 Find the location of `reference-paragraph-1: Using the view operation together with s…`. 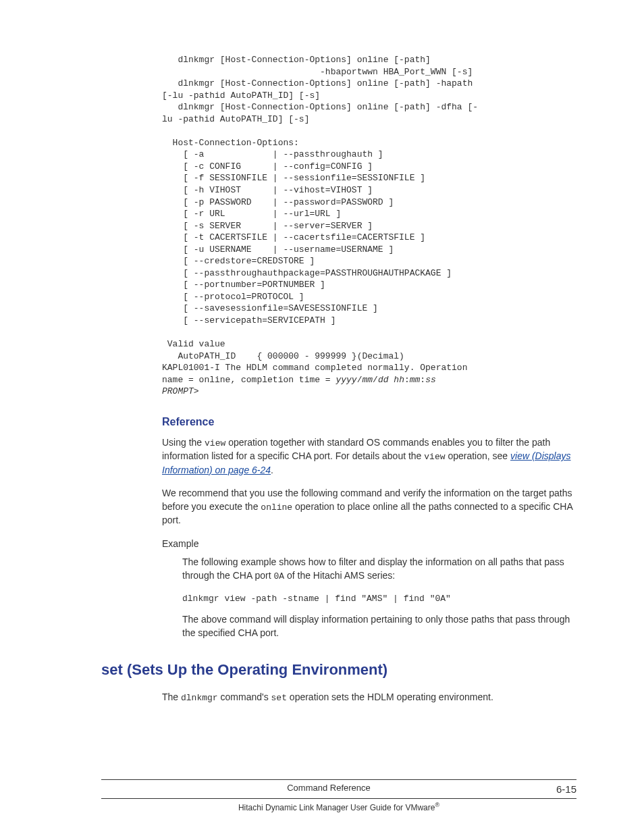

reference-paragraph-1: Using the view operation together with s… is located at coordinates (369, 457).